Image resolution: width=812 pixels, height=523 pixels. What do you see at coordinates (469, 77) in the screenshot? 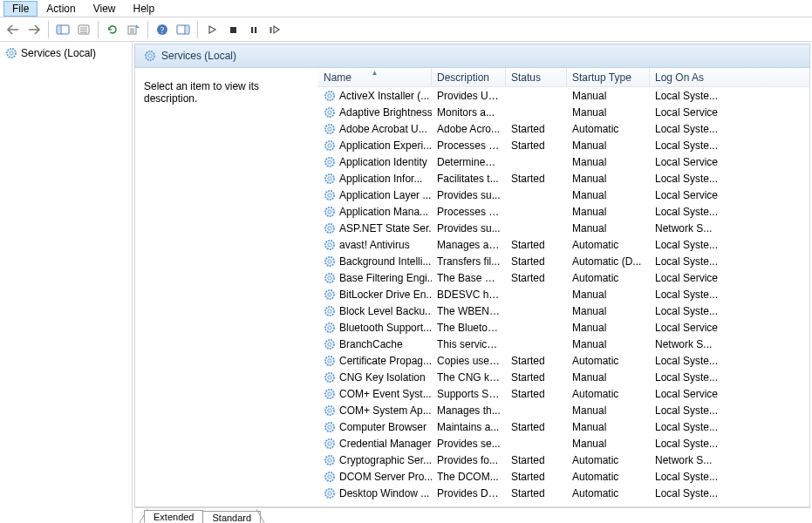
I see `column-header-description: Description` at bounding box center [469, 77].